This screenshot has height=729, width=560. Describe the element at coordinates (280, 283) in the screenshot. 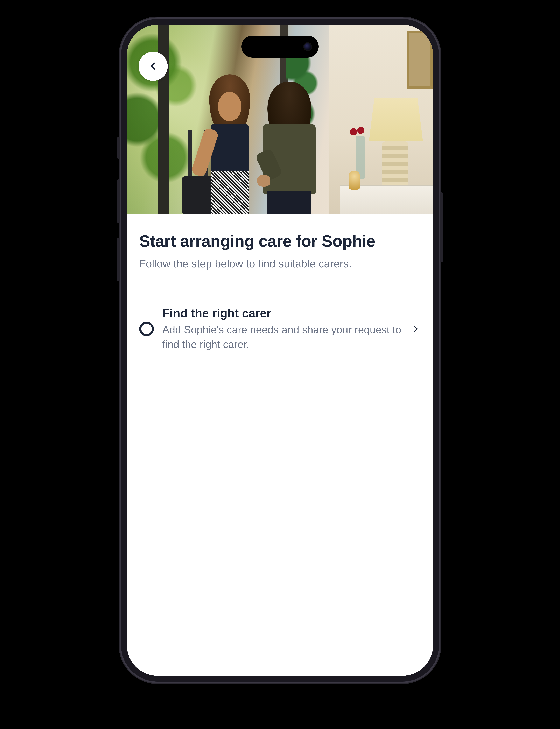

I see `content-area: Start arranging care for Sophie Follow t…` at that location.